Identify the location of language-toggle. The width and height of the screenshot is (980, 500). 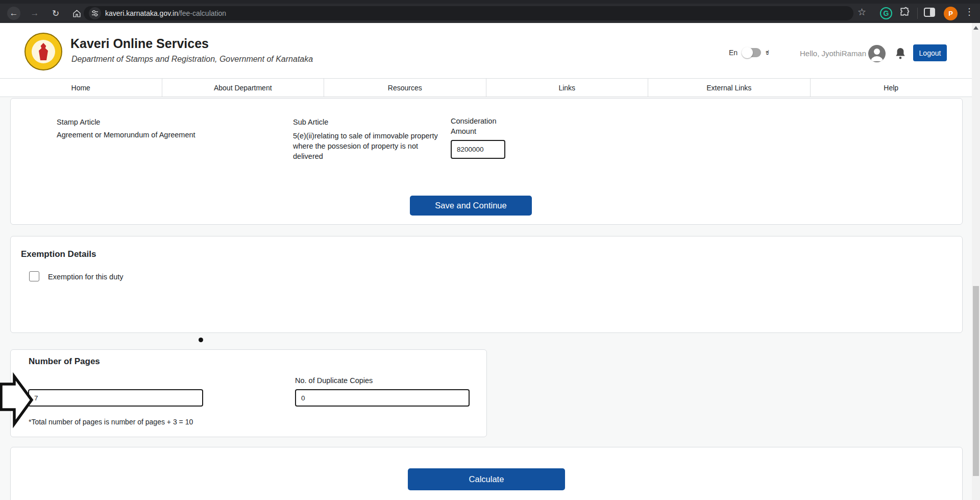
(752, 53).